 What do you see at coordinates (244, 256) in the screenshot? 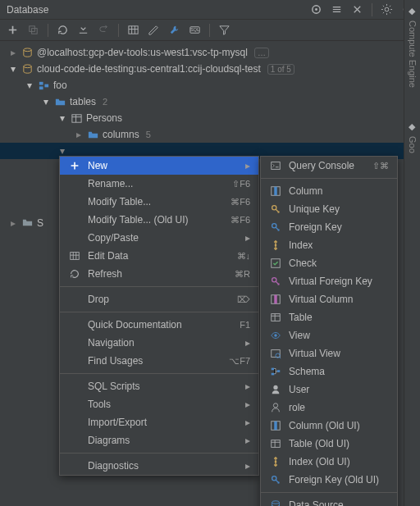
I see `shortcut: ⌘↓` at bounding box center [244, 256].